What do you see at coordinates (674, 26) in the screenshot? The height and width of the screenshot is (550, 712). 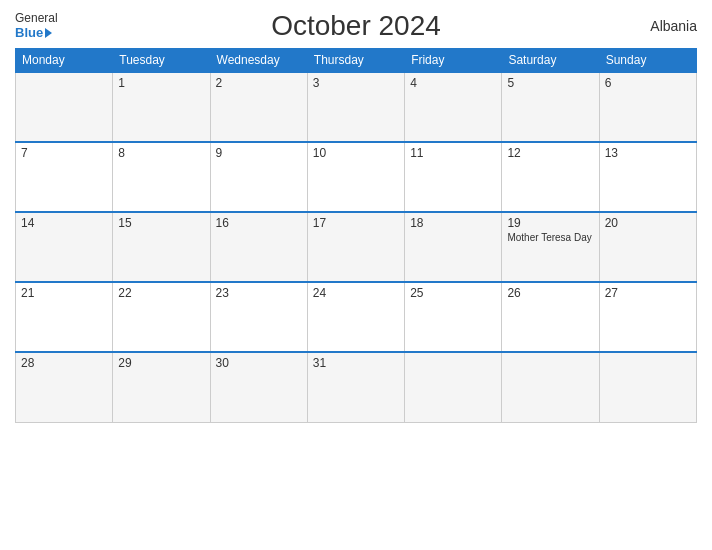 I see `country-label: Albania` at bounding box center [674, 26].